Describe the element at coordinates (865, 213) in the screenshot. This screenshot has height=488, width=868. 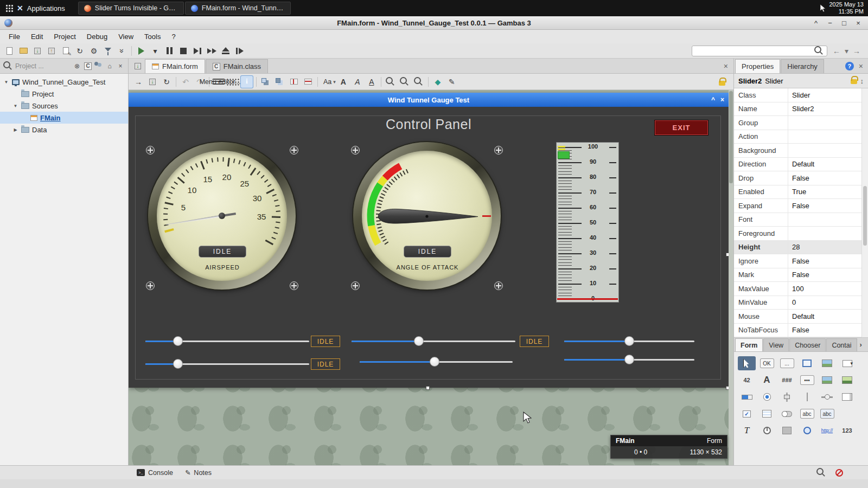
I see `property-scrollbar` at that location.